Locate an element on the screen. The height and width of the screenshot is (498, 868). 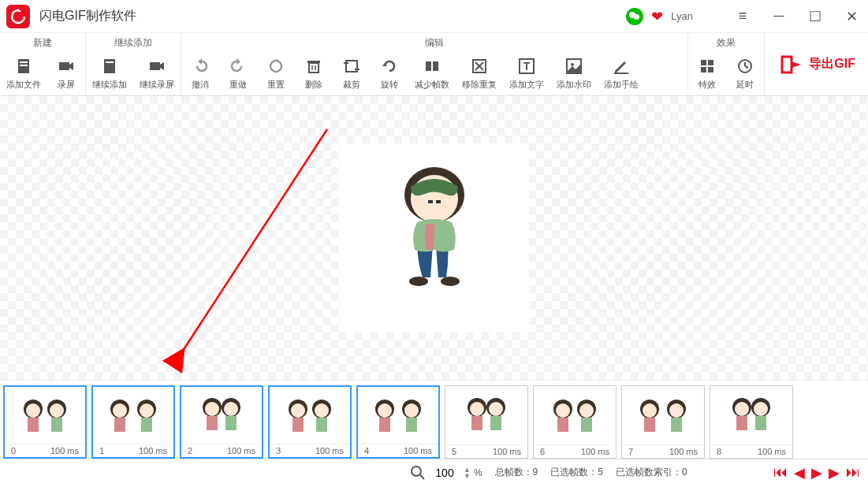
group-append: 继续添加 继续添加 继续录屏 is located at coordinates (134, 65).